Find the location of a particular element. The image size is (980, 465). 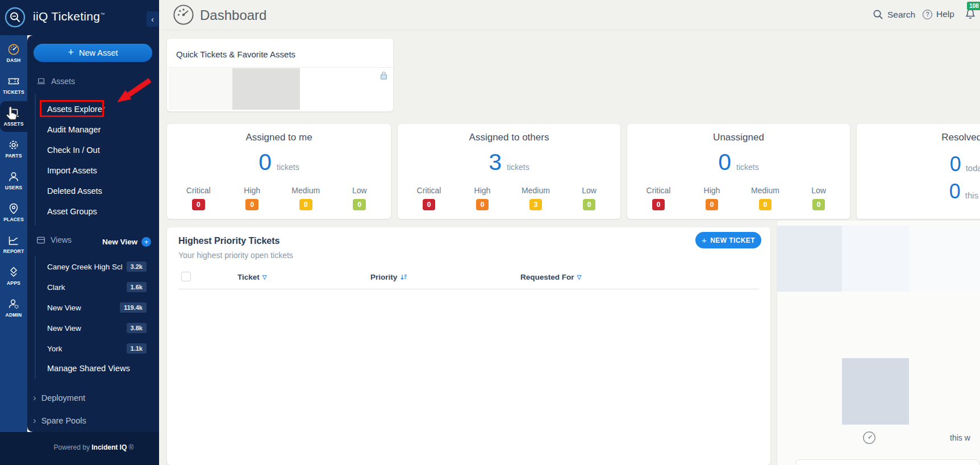

annotation-highlight-box is located at coordinates (72, 109).